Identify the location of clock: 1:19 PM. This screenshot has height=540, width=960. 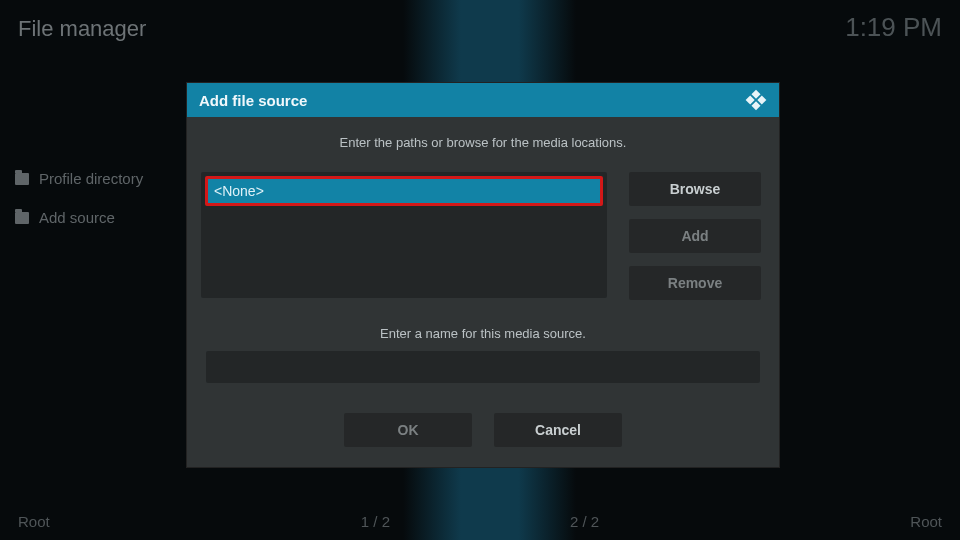
(894, 28).